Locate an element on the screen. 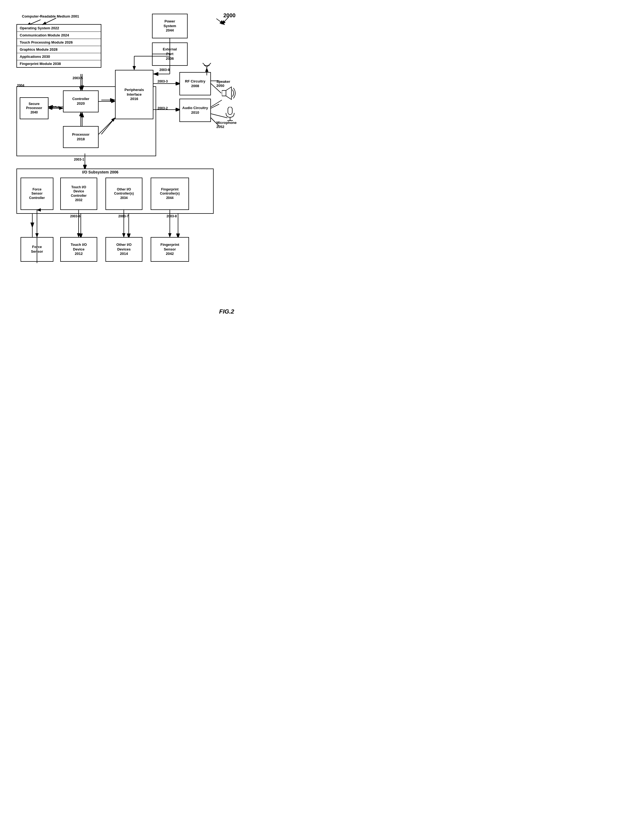  fingerprint-controllers-box: FingerprintController(s)2044 is located at coordinates (170, 194).